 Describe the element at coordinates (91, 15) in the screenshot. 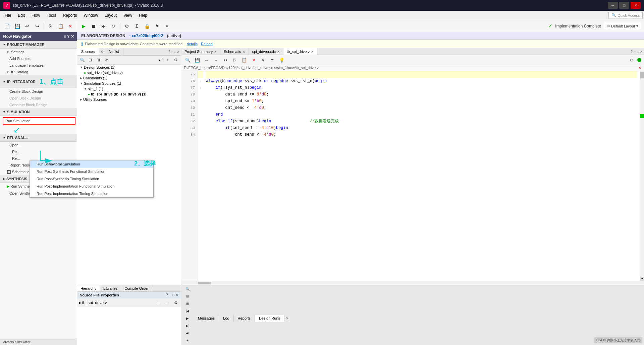

I see `menu-window: Window` at that location.